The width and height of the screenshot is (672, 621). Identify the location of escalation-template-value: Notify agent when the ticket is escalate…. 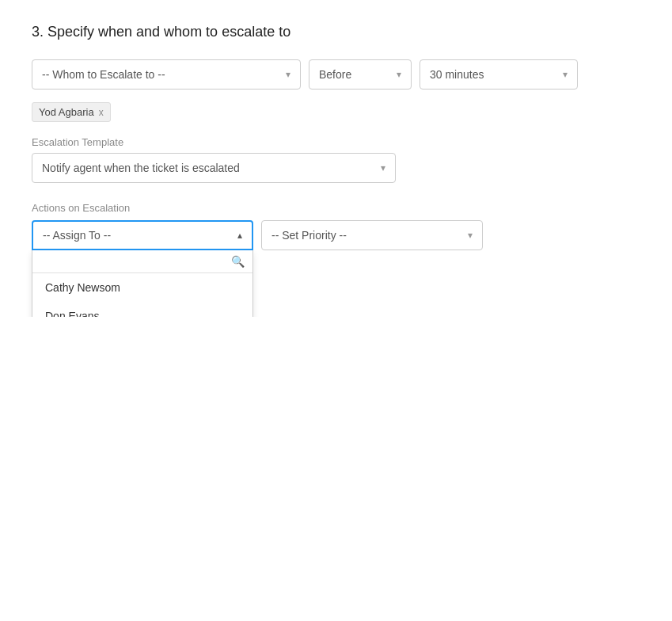
(141, 168).